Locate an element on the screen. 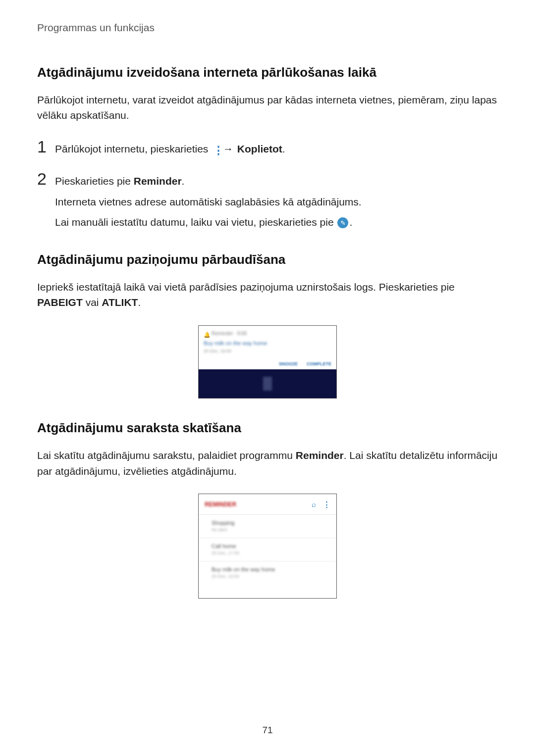 This screenshot has width=535, height=756. check-pre: Iepriekš iestatītajā laikā vai vietā par… is located at coordinates (246, 287).